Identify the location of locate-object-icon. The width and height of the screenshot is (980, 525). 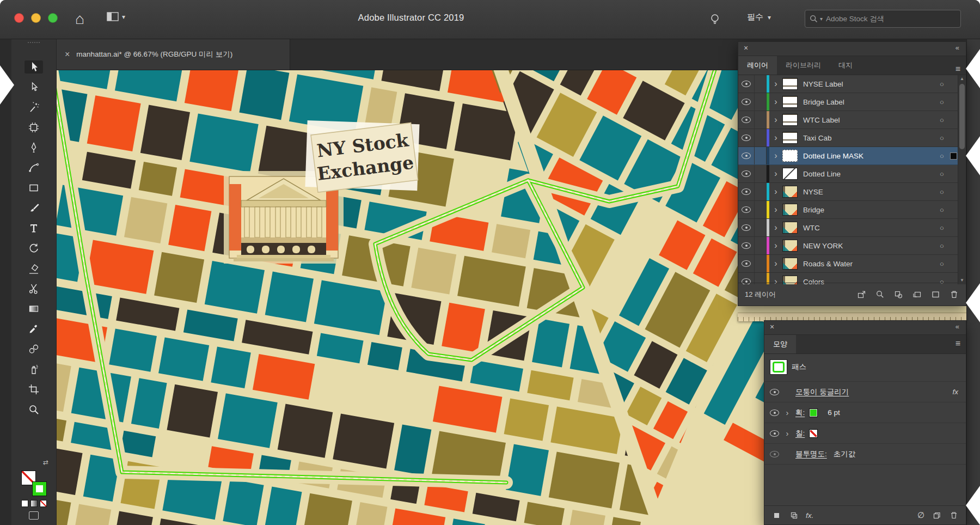
(880, 295).